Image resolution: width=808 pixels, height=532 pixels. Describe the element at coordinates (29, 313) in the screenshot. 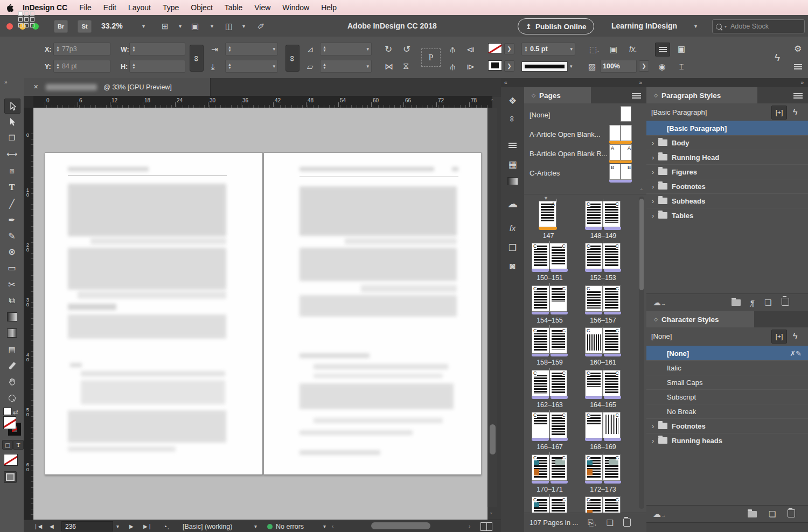

I see `vertical-ruler: 0 10 20 30 40 50 60` at that location.